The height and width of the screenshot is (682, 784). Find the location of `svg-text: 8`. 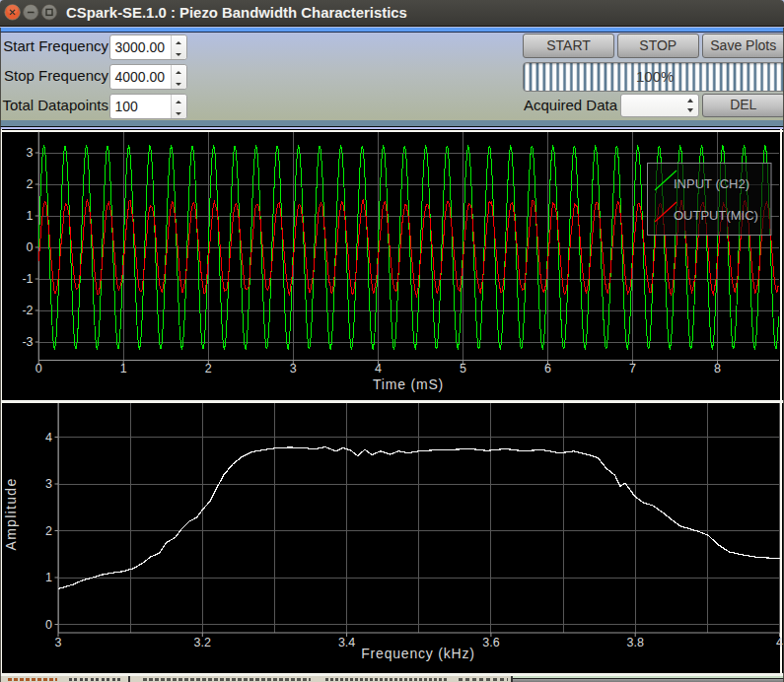

svg-text: 8 is located at coordinates (718, 369).